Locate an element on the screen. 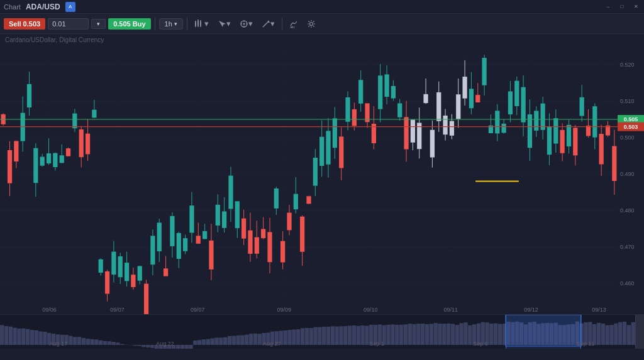  mini-label-sep11: Sep 11 is located at coordinates (586, 344).